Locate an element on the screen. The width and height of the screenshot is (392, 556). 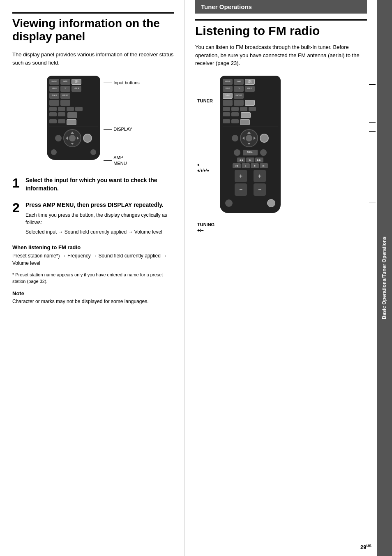
label-display: DISPLAY is located at coordinates (123, 129).